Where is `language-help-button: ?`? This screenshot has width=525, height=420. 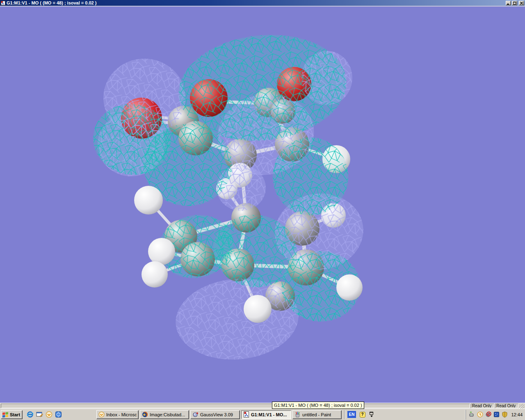
language-help-button: ? is located at coordinates (363, 415).